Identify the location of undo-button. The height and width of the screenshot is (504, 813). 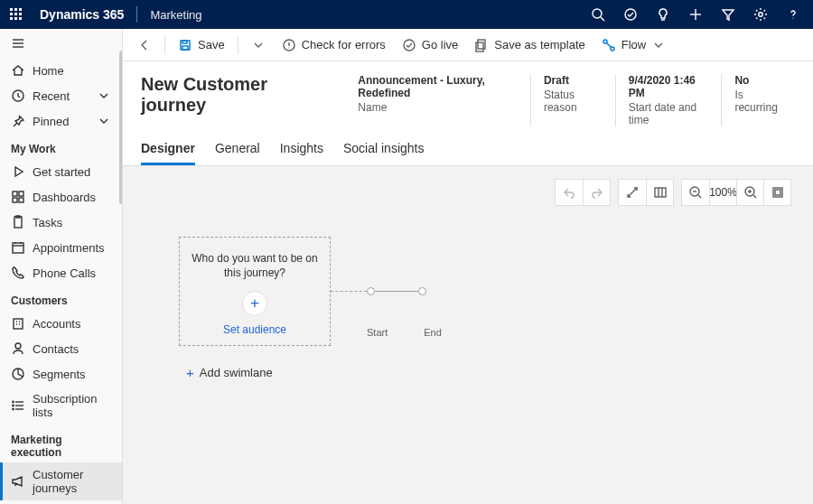
(569, 192).